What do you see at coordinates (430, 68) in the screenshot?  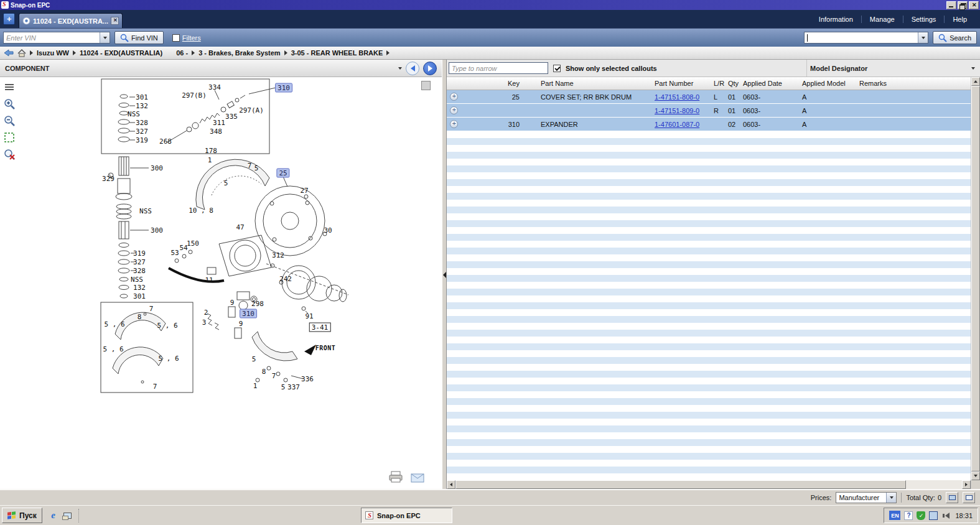 I see `next-figure-button` at bounding box center [430, 68].